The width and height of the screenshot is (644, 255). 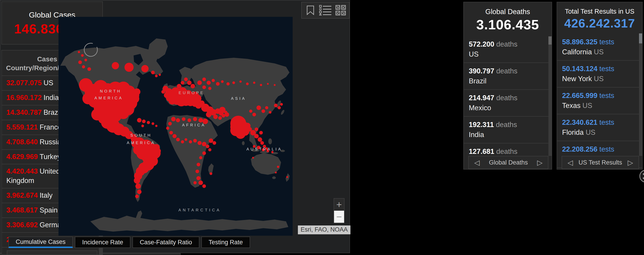 I want to click on tab-testing-rate: Testing Rate, so click(x=226, y=242).